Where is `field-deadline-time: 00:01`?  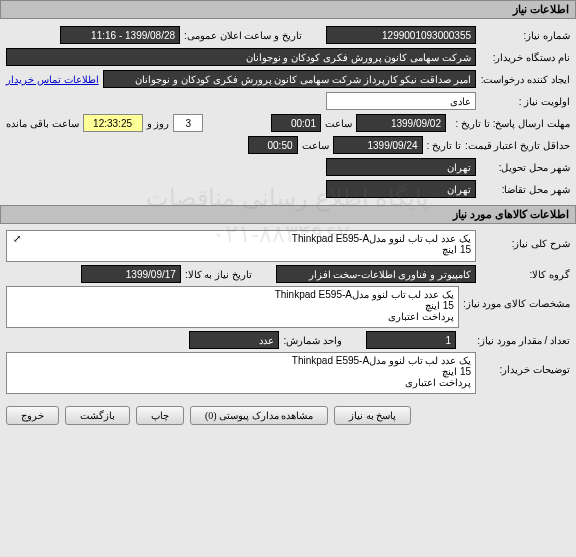
field-deadline-time: 00:01 is located at coordinates (296, 123).